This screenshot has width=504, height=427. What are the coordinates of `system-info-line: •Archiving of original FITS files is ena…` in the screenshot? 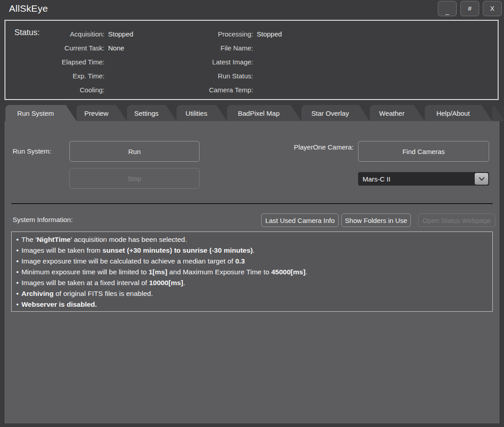 It's located at (254, 294).